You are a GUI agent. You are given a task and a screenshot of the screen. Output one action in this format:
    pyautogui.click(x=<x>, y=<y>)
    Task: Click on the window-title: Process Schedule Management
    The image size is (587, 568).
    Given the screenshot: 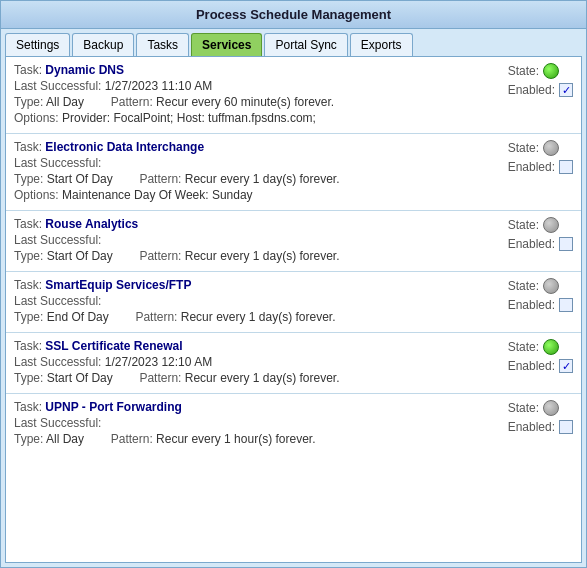 What is the action you would take?
    pyautogui.click(x=294, y=14)
    